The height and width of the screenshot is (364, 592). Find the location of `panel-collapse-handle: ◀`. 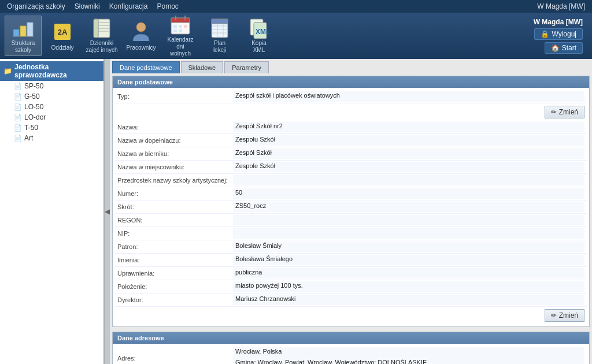

panel-collapse-handle: ◀ is located at coordinates (107, 211).